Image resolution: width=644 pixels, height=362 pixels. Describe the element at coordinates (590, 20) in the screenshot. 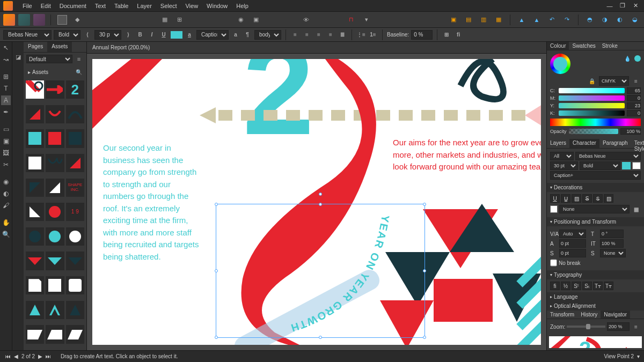

I see `boolean-add-icon: ◓` at that location.